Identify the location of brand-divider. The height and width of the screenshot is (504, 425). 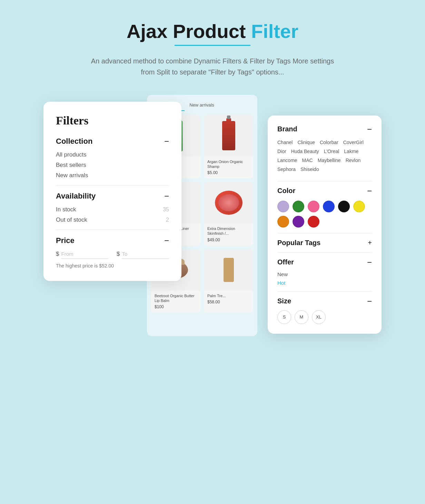
(325, 181).